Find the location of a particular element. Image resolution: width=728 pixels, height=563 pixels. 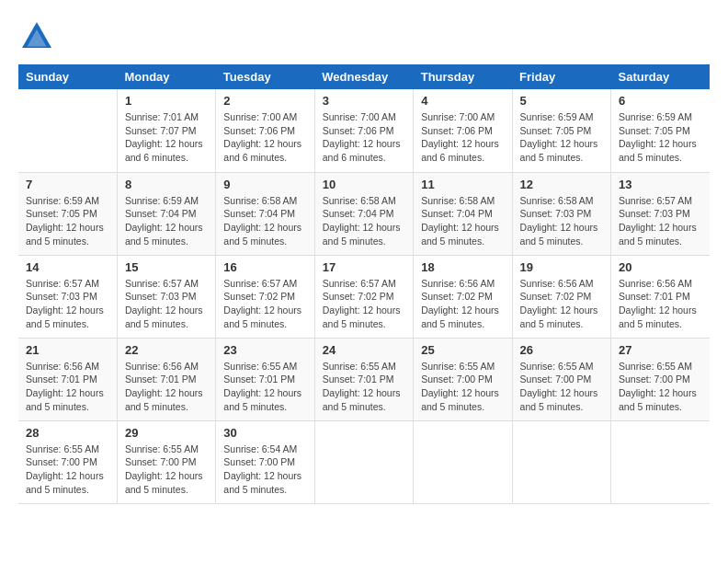

col-header-tuesday: Tuesday is located at coordinates (265, 77).